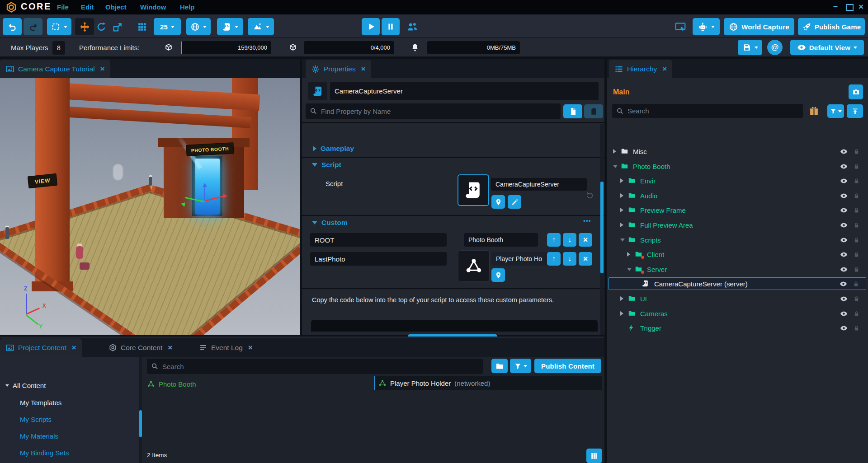 This screenshot has width=868, height=463. I want to click on code-snippet-box, so click(454, 326).